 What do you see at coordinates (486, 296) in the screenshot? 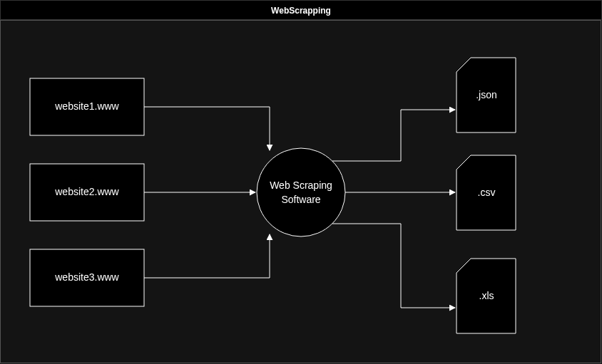
I see `output-xls-label: .xls` at bounding box center [486, 296].